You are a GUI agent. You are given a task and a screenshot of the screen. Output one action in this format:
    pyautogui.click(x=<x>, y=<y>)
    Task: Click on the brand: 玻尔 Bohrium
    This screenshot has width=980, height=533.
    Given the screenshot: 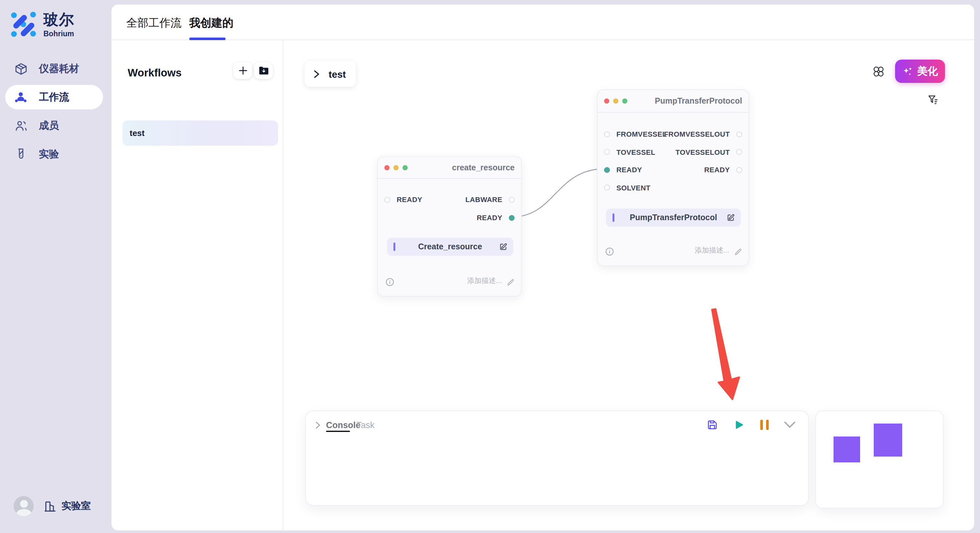 What is the action you would take?
    pyautogui.click(x=43, y=24)
    